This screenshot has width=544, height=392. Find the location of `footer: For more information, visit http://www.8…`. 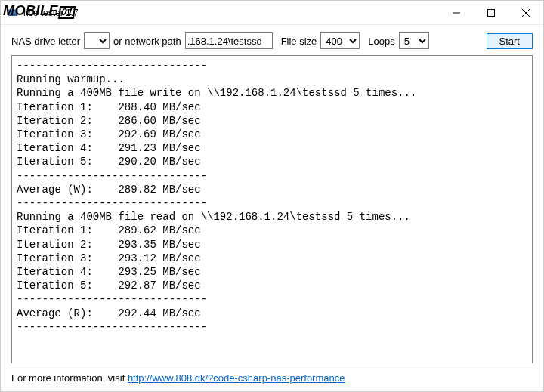

footer: For more information, visit http://www.8… is located at coordinates (272, 381).